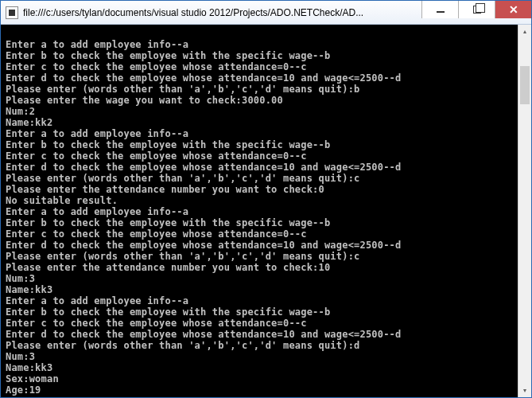  I want to click on vertical-scrollbar: ▴ ▾, so click(525, 211).